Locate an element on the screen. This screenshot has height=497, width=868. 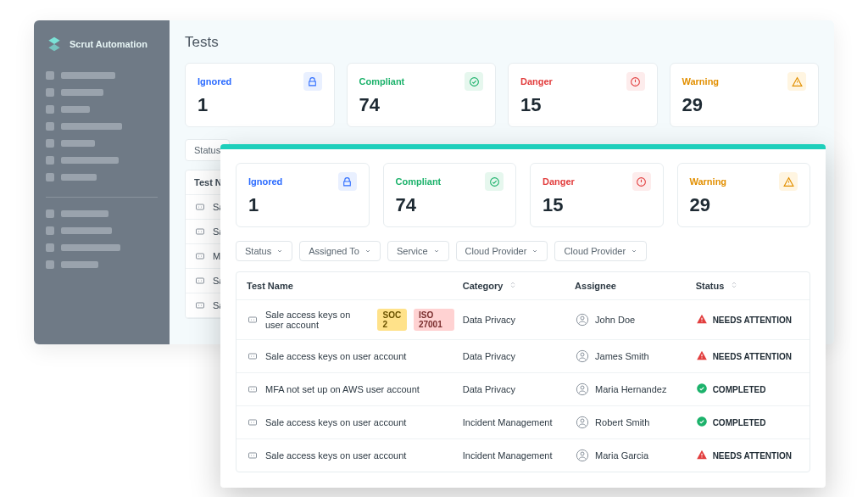
stat-label: Ignored is located at coordinates (214, 81).